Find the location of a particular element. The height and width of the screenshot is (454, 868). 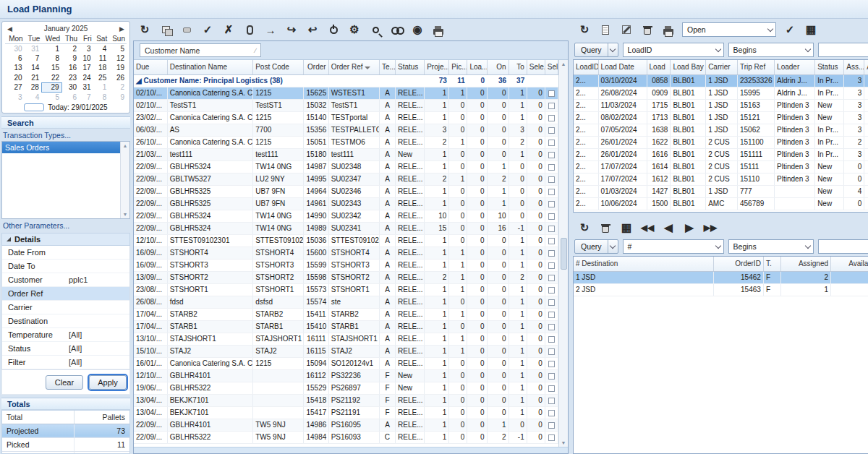

other-parameters-label: Other Parameters... is located at coordinates (66, 226).